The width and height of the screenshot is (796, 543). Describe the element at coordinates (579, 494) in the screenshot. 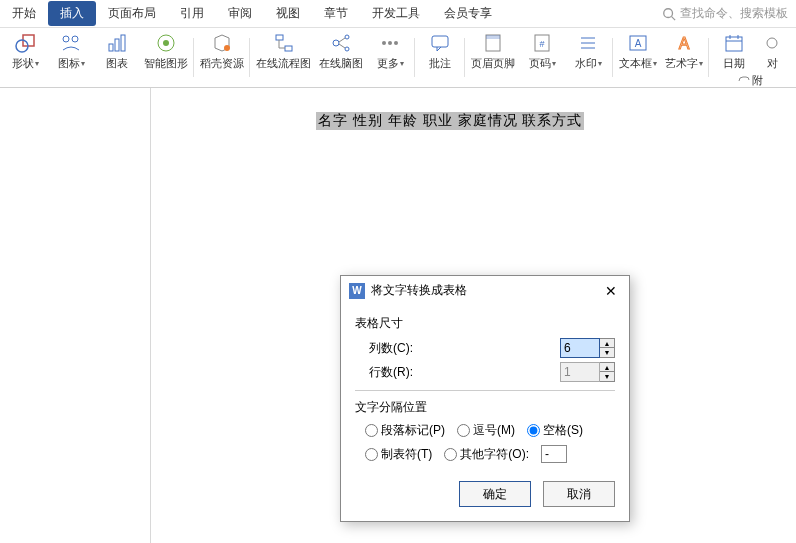

I see `cancel-button: 取消` at that location.